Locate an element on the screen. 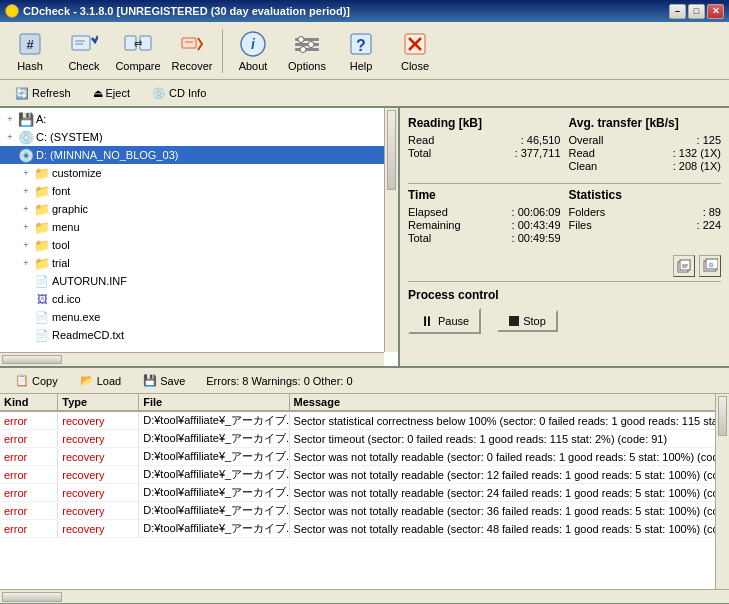 This screenshot has height=604, width=729. tree-toggle-c: + is located at coordinates (10, 137).